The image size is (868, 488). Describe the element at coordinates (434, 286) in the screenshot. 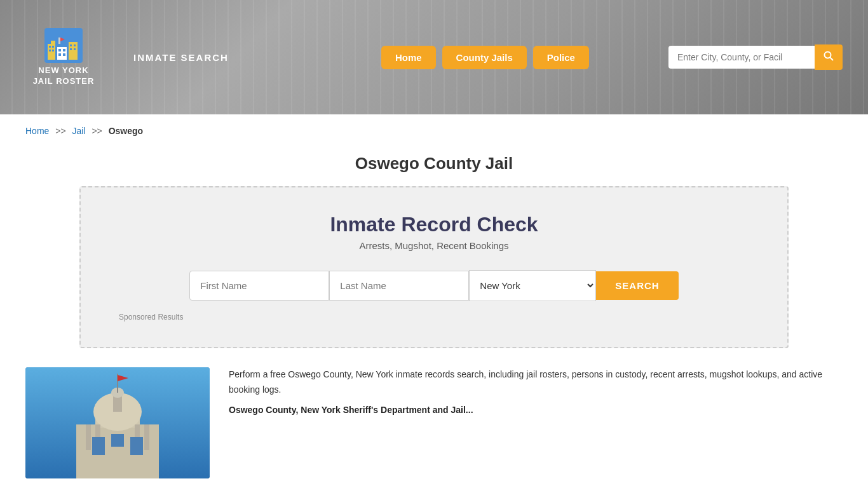

I see `inmate-search-form: AlabamaAlaskaArizonaArkansasCaliforniaCo…` at that location.